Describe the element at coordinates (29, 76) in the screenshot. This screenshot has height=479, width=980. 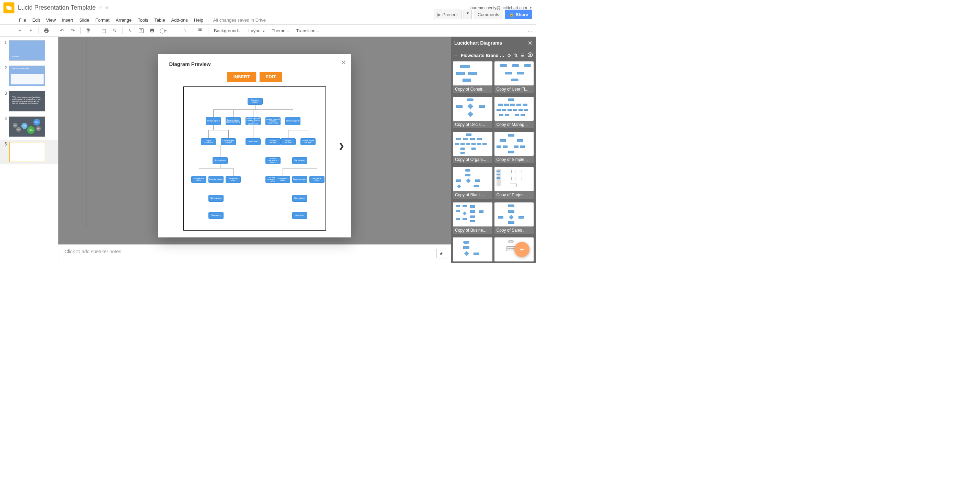
I see `slide-thumbnail: 2 Diagrams done right` at that location.